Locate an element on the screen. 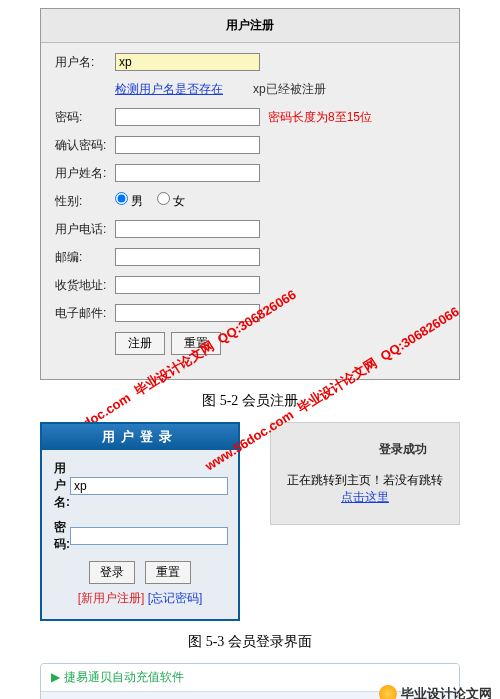 The height and width of the screenshot is (699, 500). username-input is located at coordinates (188, 62).